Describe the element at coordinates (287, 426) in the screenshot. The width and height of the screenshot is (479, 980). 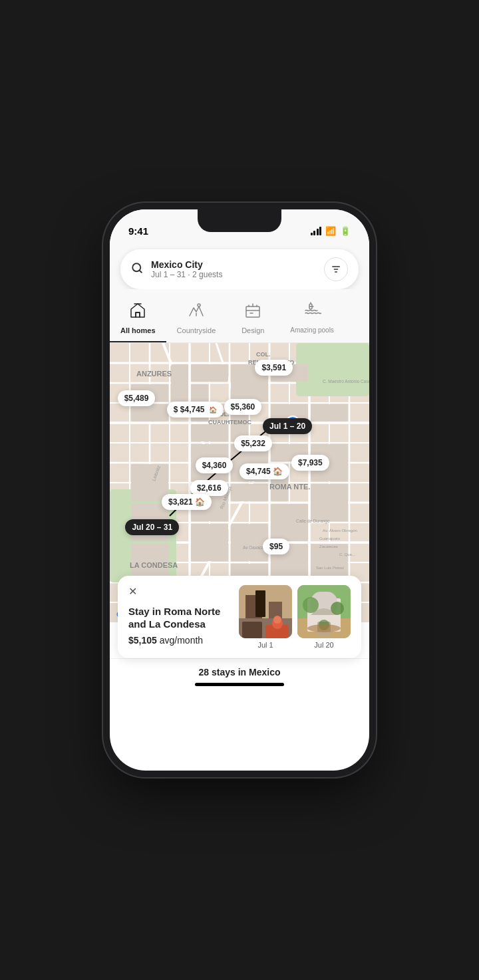
I see `price-pin-jul1-20: Jul 1 – 20` at that location.